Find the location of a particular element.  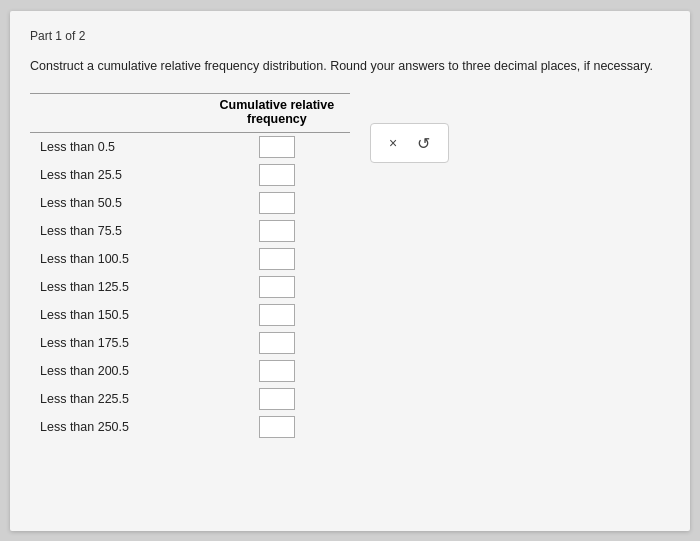

instruction-text: Construct a cumulative relative frequenc… is located at coordinates (350, 66).